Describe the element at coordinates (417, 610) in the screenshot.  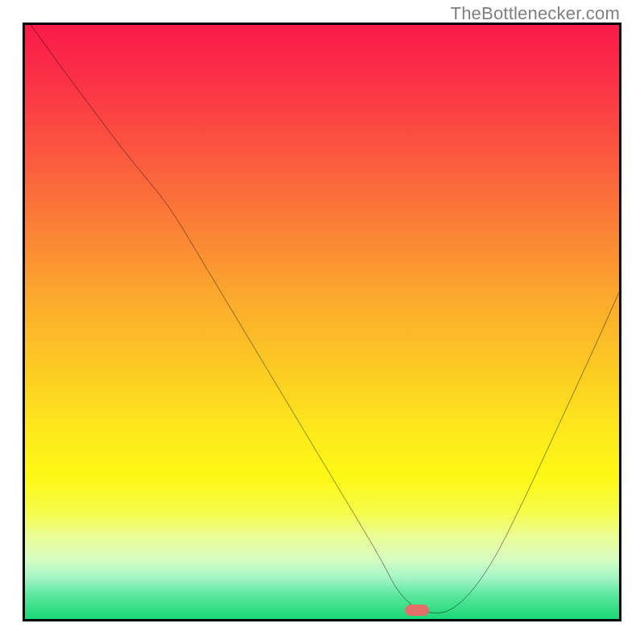
I see `optimal-point-marker` at that location.